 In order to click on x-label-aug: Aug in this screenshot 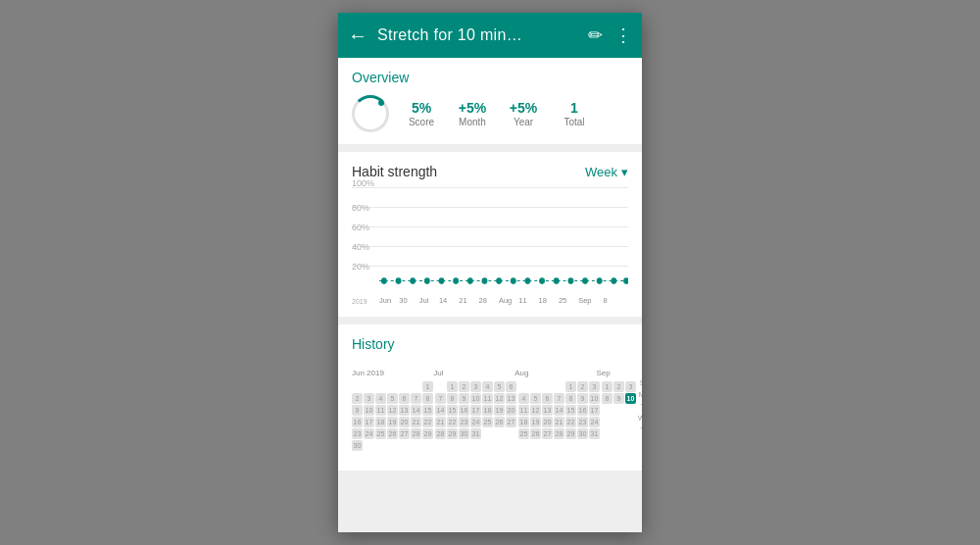, I will do `click(506, 300)`.